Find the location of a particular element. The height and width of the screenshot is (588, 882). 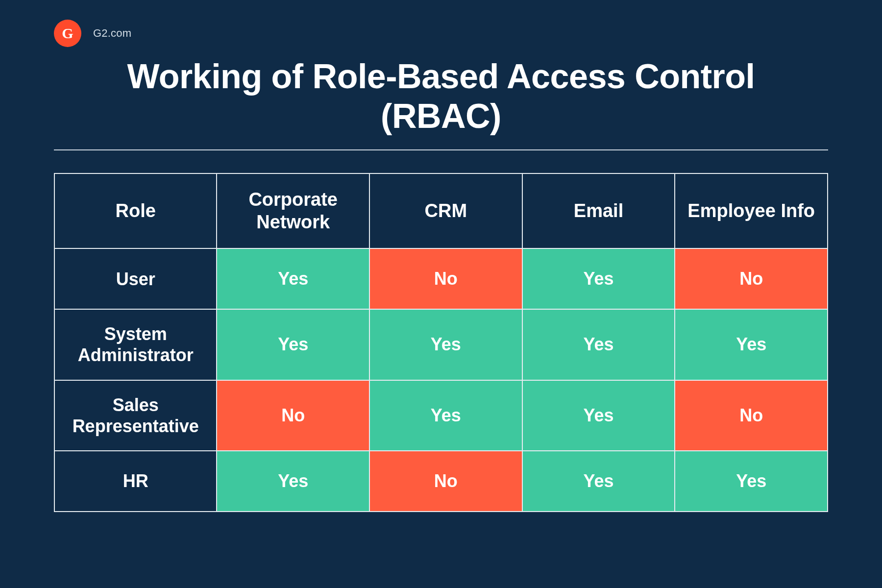

table-row: HR Yes No Yes Yes is located at coordinates (441, 481).